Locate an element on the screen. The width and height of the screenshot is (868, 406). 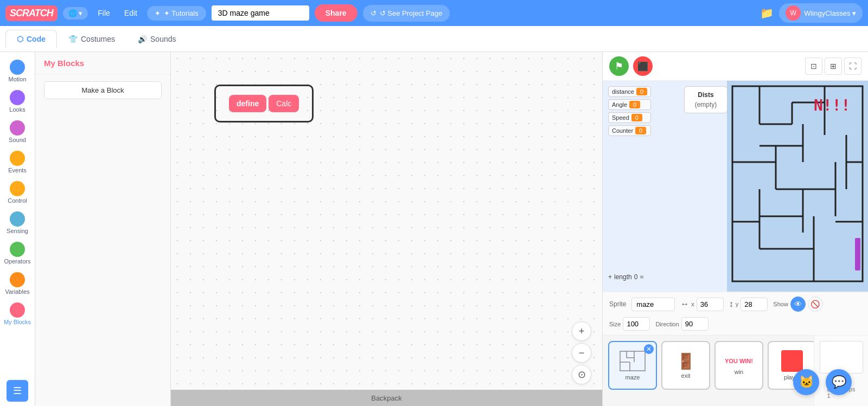
sprite-list-container: ✕ maze 🚪 exit is located at coordinates (736, 371).